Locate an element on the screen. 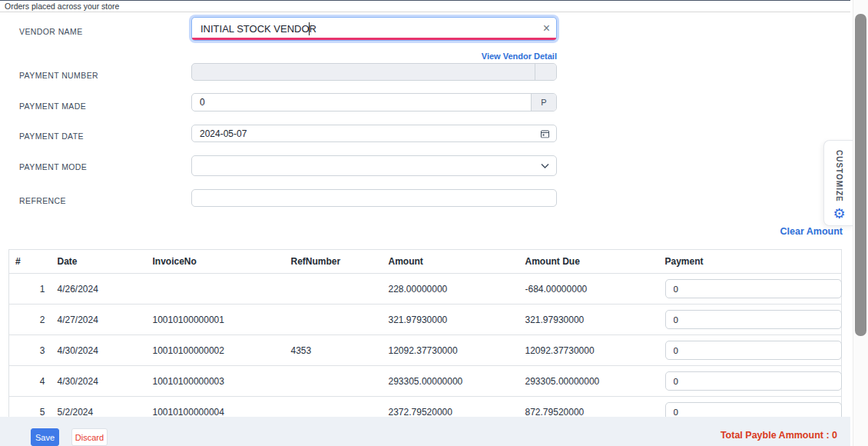 Image resolution: width=868 pixels, height=446 pixels. payment-date-label: PAYMENT DATE is located at coordinates (51, 136).